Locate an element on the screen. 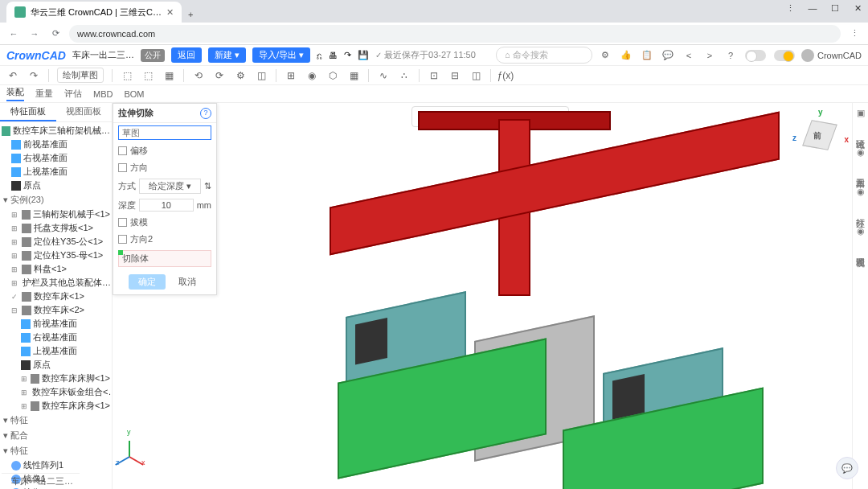  tab-close-icon: ✕ is located at coordinates (170, 13).